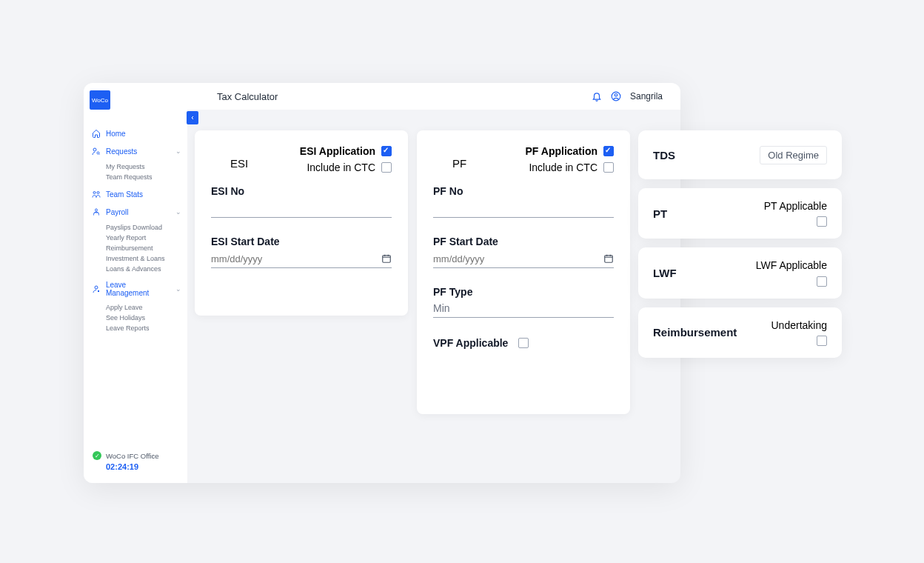  Describe the element at coordinates (136, 212) in the screenshot. I see `nav-payroll: Payroll ⌄` at that location.